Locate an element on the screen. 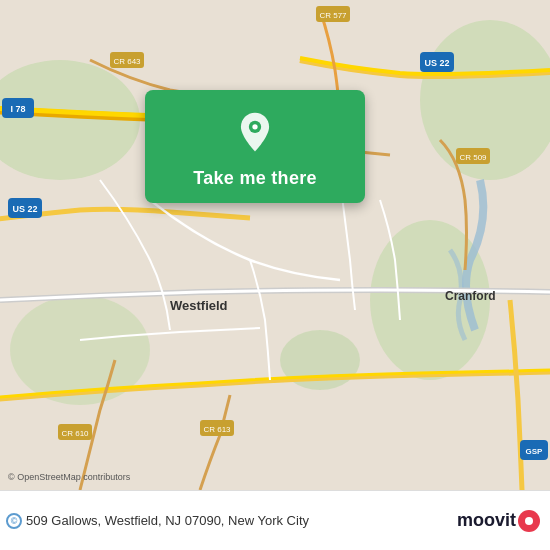 Image resolution: width=550 pixels, height=550 pixels. moovit-logo: moovit is located at coordinates (498, 521).